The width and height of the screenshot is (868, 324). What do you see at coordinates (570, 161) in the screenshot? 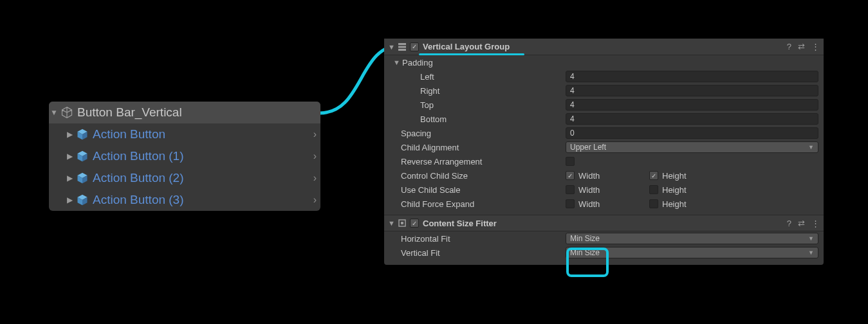
I see `reverse-checkbox` at bounding box center [570, 161].